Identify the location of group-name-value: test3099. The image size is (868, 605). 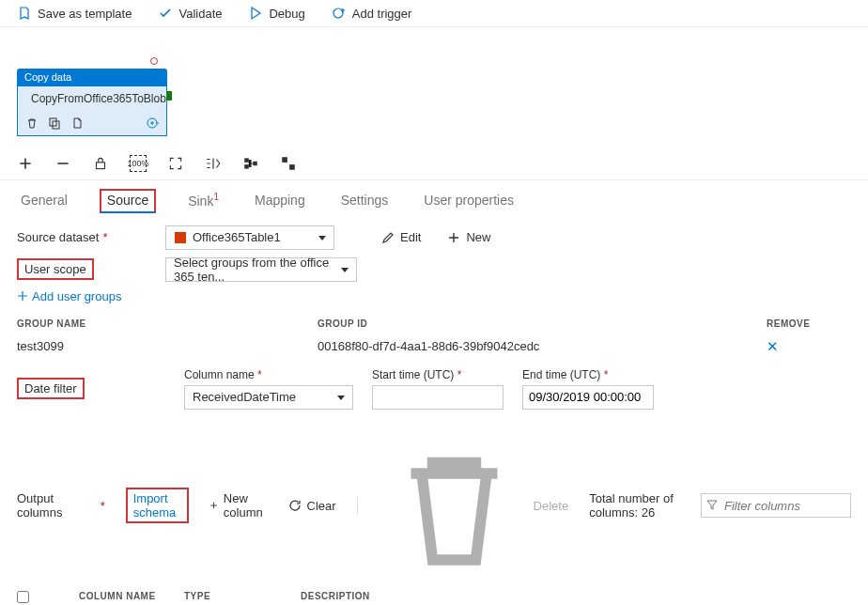
(167, 346).